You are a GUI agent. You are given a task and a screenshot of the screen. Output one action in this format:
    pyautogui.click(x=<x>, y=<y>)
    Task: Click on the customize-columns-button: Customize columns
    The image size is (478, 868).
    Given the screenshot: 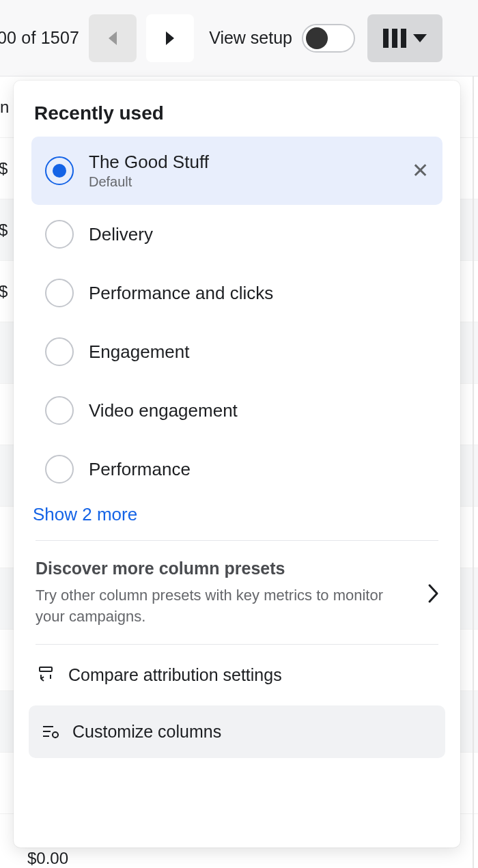 What is the action you would take?
    pyautogui.click(x=237, y=732)
    